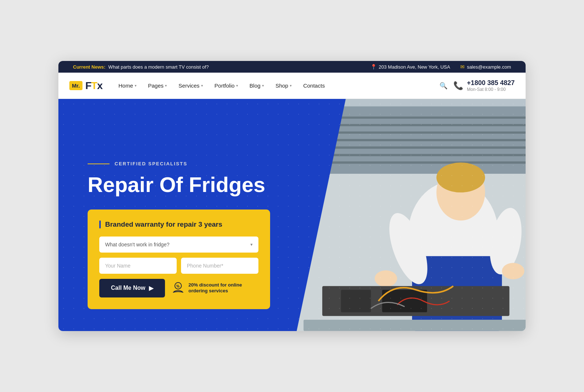 The image size is (584, 392). Describe the element at coordinates (215, 185) in the screenshot. I see `hero-title: Repair Of Fridges` at that location.